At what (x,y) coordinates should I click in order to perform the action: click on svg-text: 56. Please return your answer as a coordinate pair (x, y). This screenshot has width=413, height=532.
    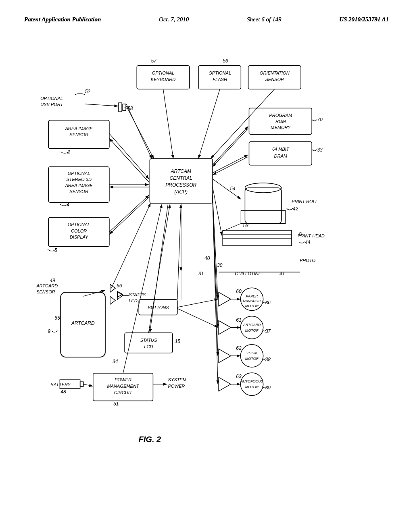
    Looking at the image, I should click on (225, 61).